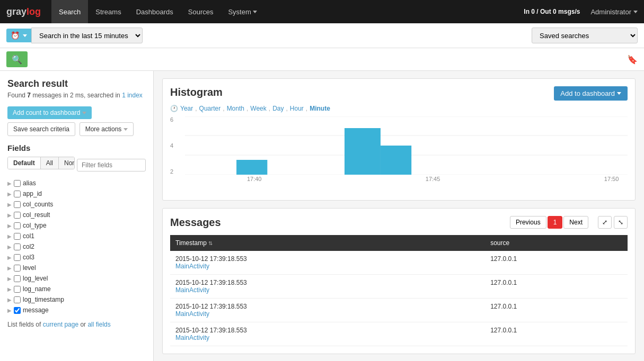 This screenshot has height=361, width=644. Describe the element at coordinates (76, 183) in the screenshot. I see `field-item-alias: ▶ alias` at that location.